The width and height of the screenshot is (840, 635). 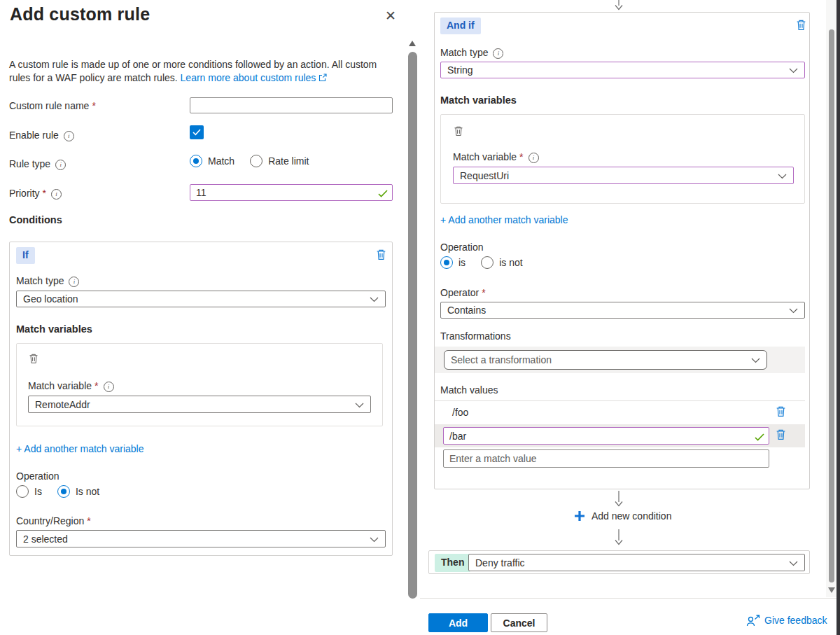 What do you see at coordinates (25, 256) in the screenshot?
I see `if-chip: If` at bounding box center [25, 256].